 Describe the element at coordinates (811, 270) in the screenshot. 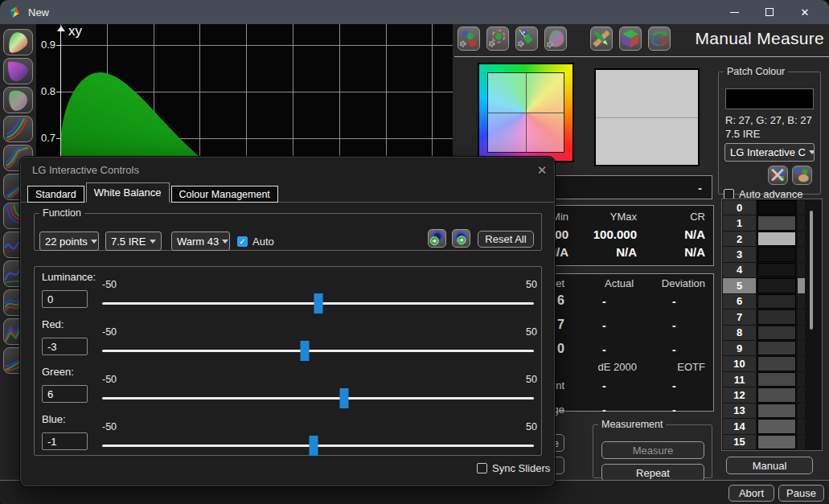

I see `patch-list-scrollbar` at that location.